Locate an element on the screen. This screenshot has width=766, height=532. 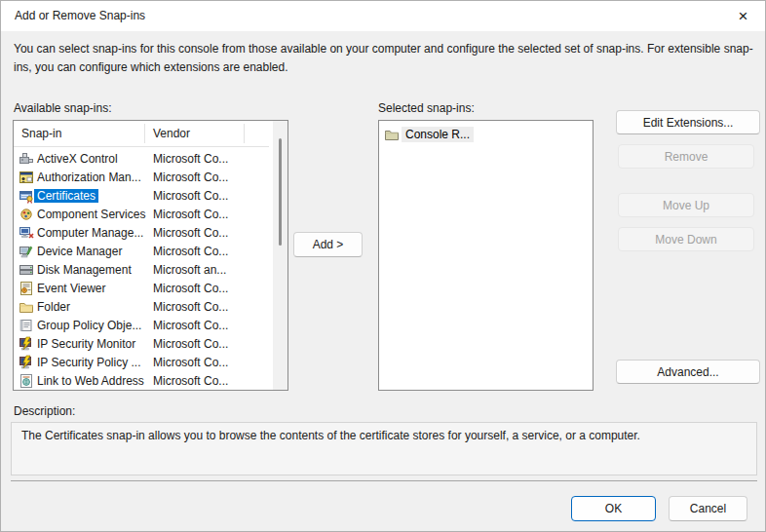
title-bar: Add or Remove Snap-ins × is located at coordinates (383, 16).